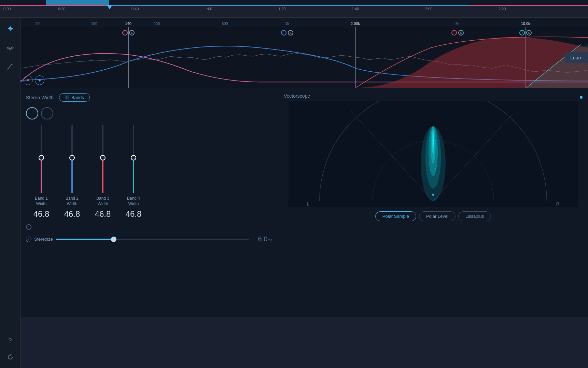 This screenshot has height=368, width=588. I want to click on band1-slider-col: Band 1Width 46.8, so click(41, 172).